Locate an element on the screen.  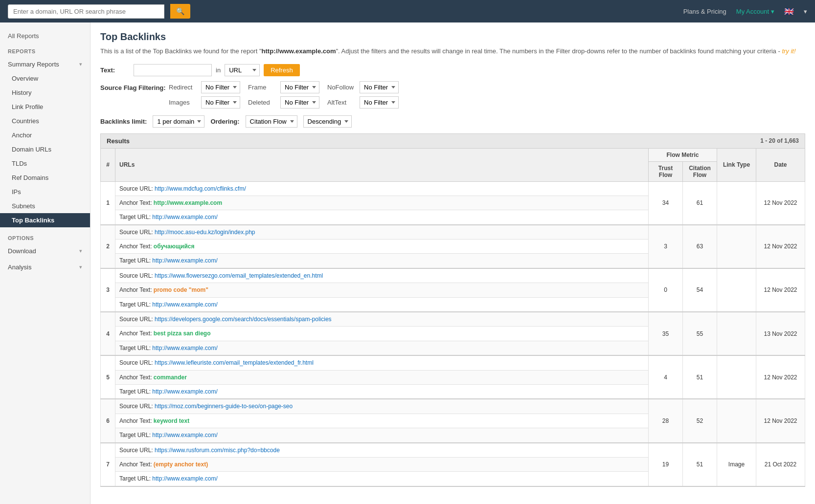
col-urls: URLs is located at coordinates (382, 165).